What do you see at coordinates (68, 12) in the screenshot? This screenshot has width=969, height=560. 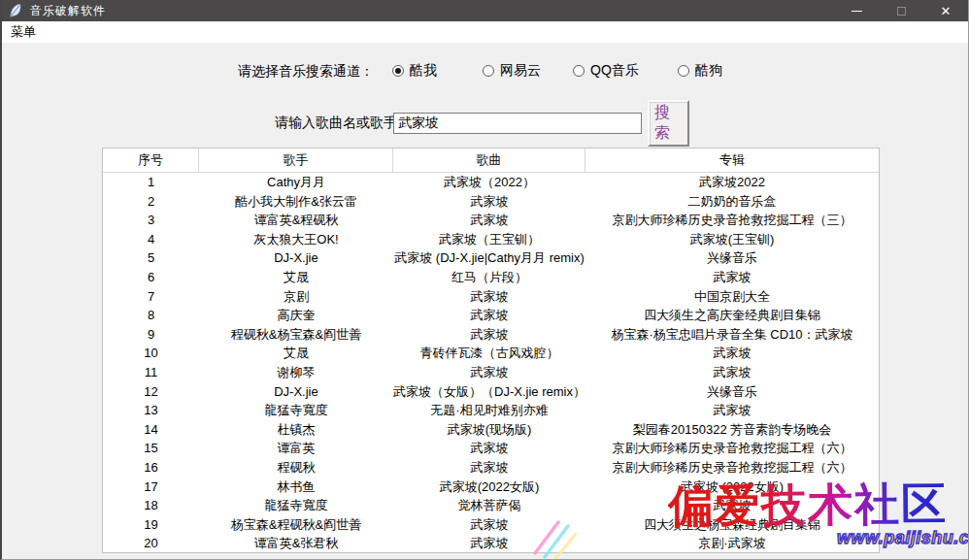 I see `window-title: 音乐破解软件` at bounding box center [68, 12].